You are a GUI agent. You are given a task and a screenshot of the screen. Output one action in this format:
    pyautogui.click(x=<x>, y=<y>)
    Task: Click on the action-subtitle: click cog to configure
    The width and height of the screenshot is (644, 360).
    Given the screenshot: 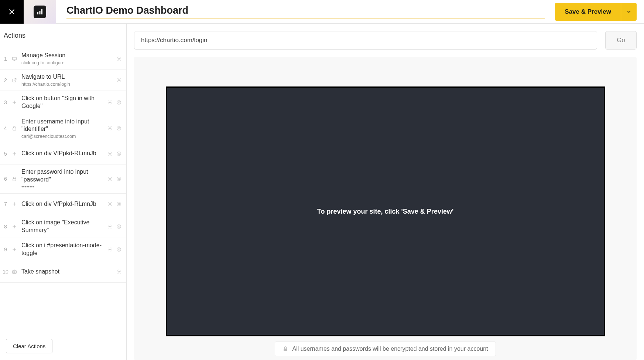 What is the action you would take?
    pyautogui.click(x=69, y=63)
    